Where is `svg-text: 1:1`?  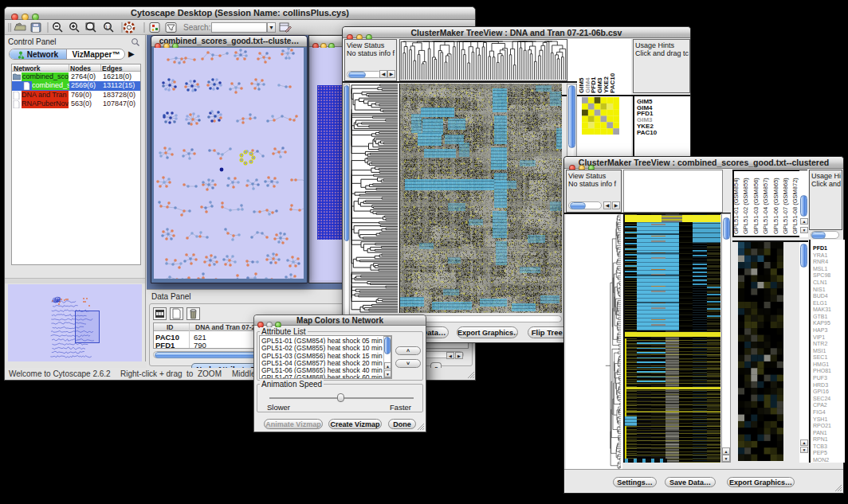 svg-text: 1:1 is located at coordinates (108, 27).